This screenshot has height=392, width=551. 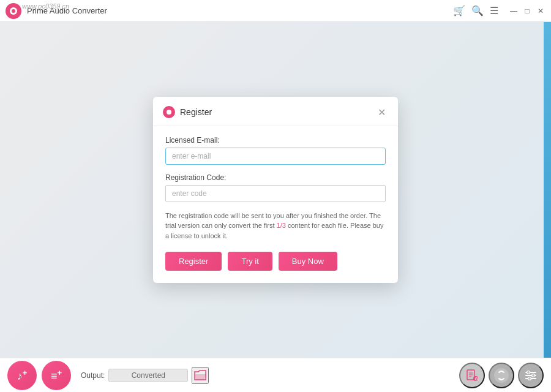 I want to click on open-folder-button, so click(x=200, y=375).